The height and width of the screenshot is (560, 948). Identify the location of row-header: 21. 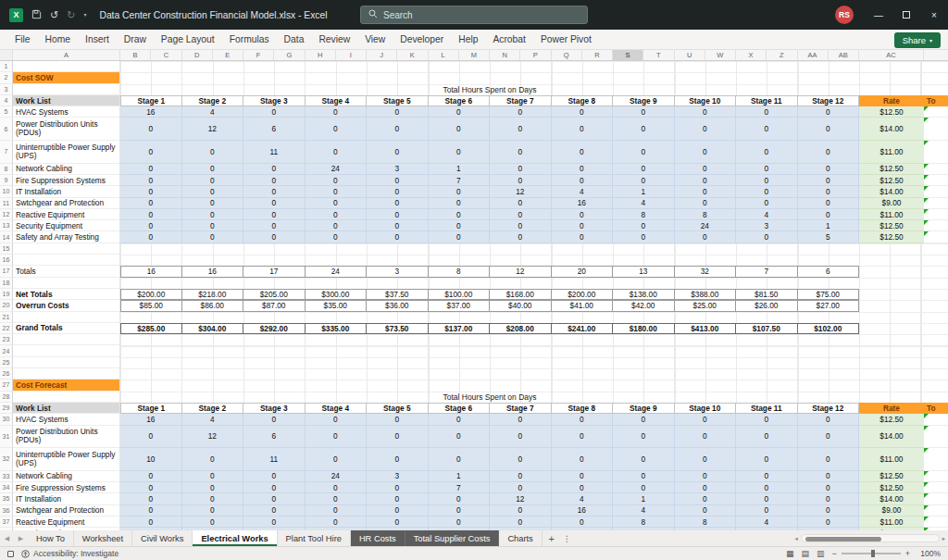
(6, 317).